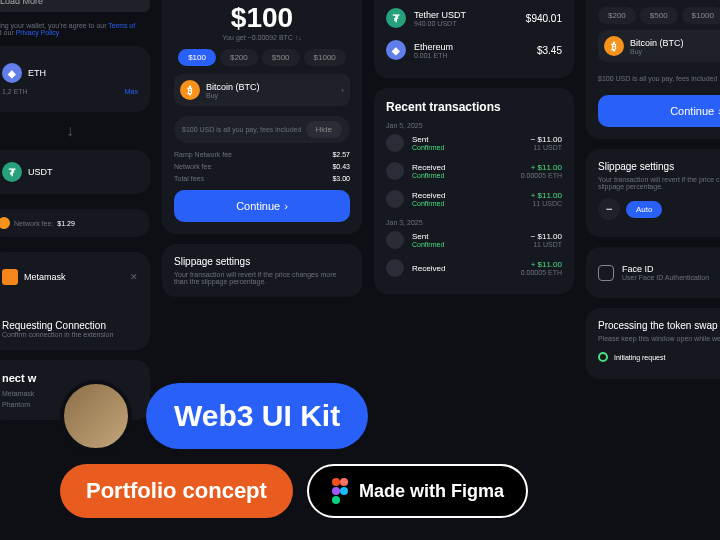 The width and height of the screenshot is (720, 540). What do you see at coordinates (342, 90) in the screenshot?
I see `chevron-right-icon: ›` at bounding box center [342, 90].